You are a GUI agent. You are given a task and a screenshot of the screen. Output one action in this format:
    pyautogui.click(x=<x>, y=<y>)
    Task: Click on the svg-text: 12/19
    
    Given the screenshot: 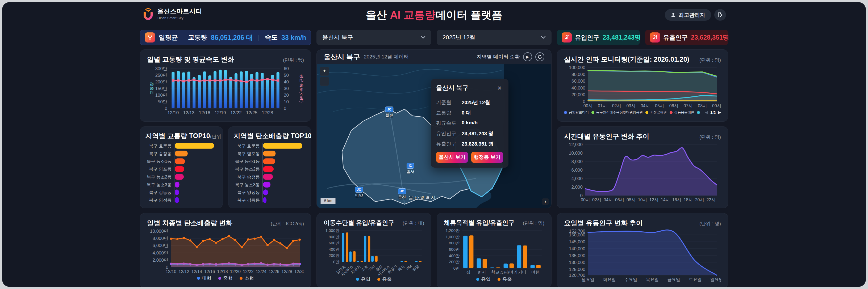 What is the action you would take?
    pyautogui.click(x=220, y=113)
    